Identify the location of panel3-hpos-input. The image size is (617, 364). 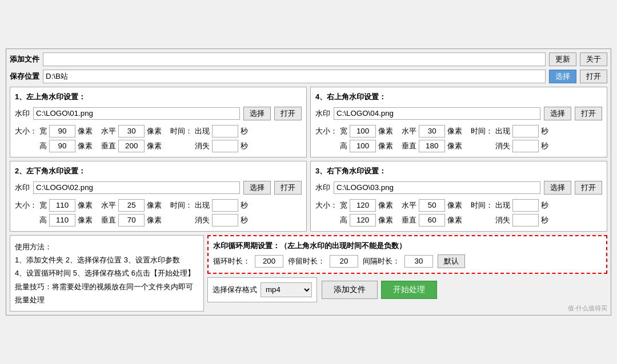
(432, 131).